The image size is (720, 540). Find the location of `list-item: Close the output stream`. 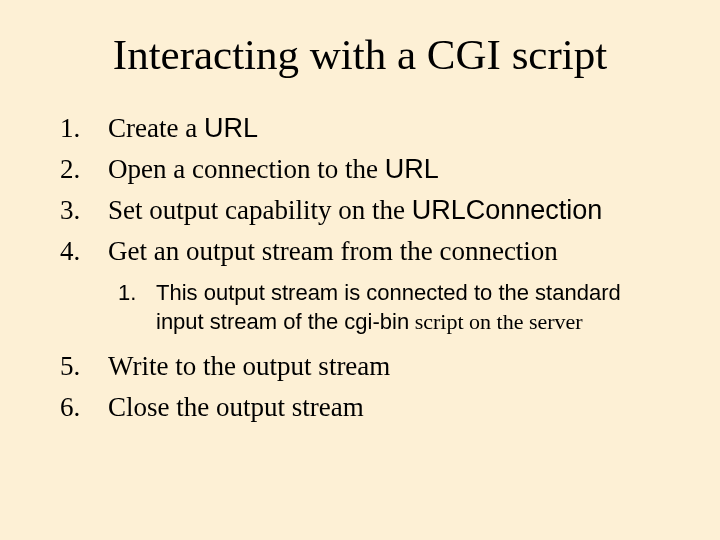

list-item: Close the output stream is located at coordinates (389, 408).